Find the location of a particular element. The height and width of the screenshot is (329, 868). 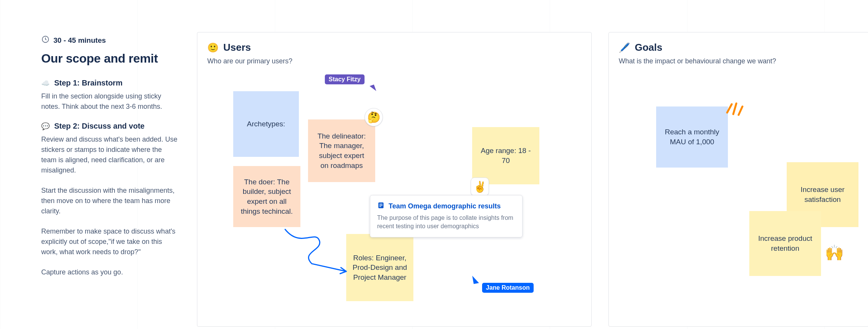

cloud-icon: ☁️ is located at coordinates (45, 83).